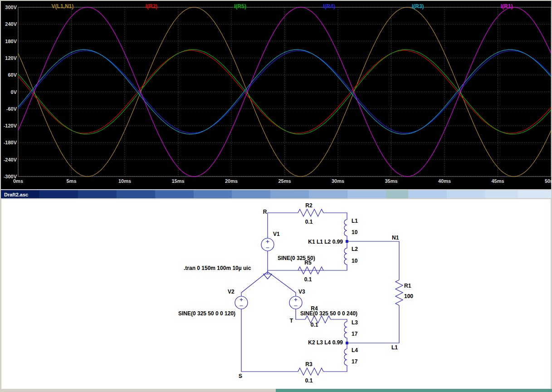  Describe the element at coordinates (268, 245) in the screenshot. I see `voltage-source-V1` at that location.